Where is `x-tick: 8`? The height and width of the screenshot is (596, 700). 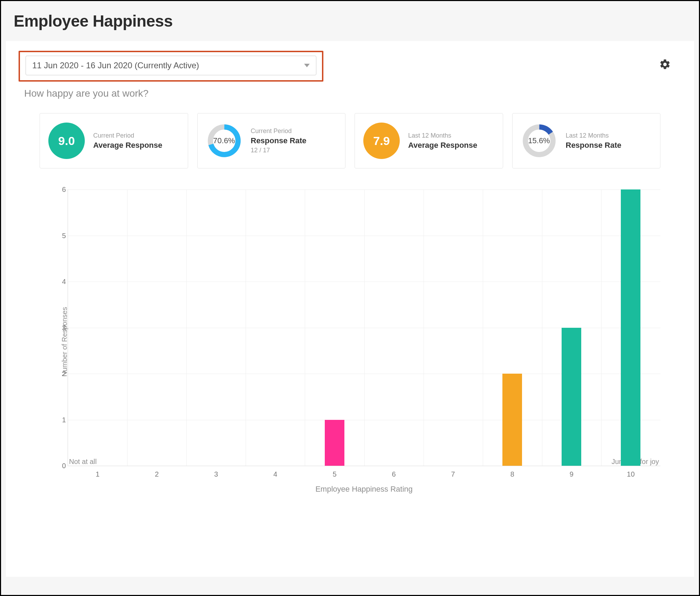
x-tick: 8 is located at coordinates (512, 474).